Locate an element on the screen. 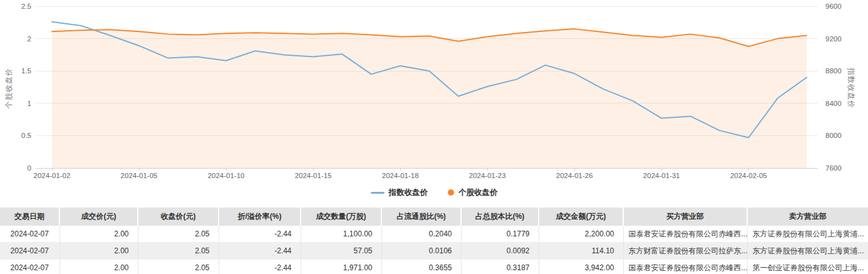 This screenshot has height=274, width=868. chart-legend: 指数收盘价 个股收盘价 is located at coordinates (434, 192).